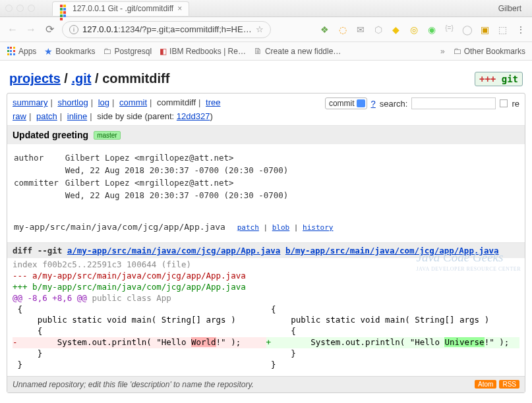  Describe the element at coordinates (266, 30) in the screenshot. I see `browser-toolbar: ← → ⟳ i 127.0.0.1:1234/?p=.git;a=commitd…` at that location.